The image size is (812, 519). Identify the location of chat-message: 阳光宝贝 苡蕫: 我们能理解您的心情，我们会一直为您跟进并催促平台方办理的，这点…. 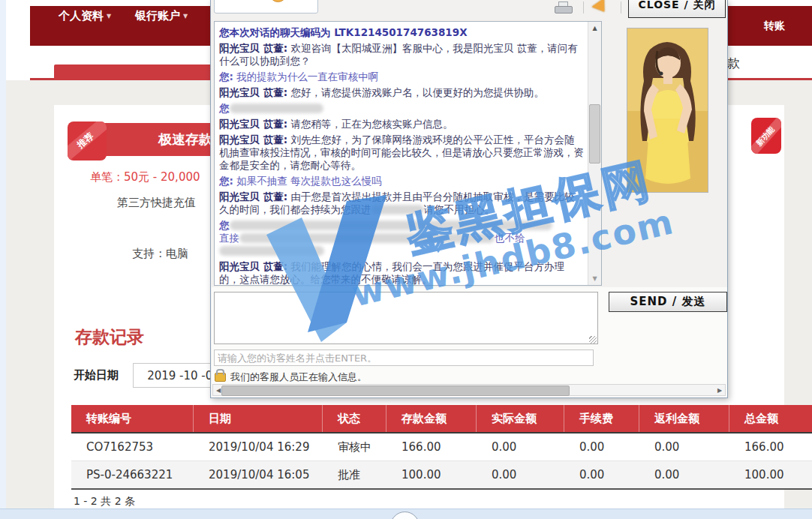
(401, 273).